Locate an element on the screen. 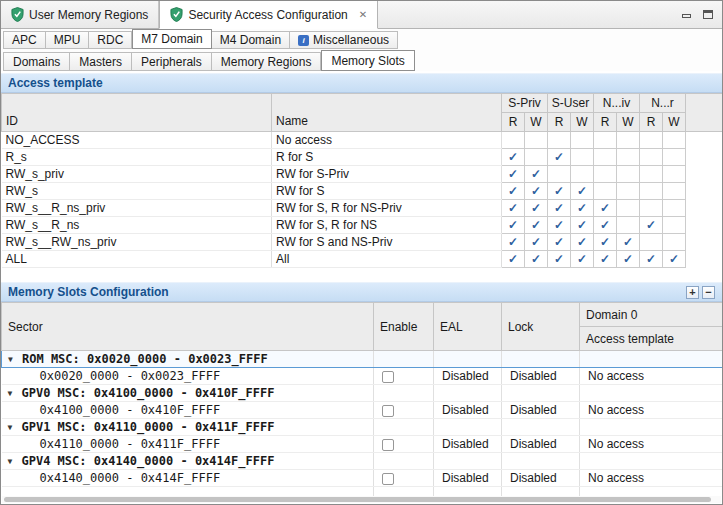 The height and width of the screenshot is (505, 723). editor-tab-security-access-configuration: Security Access Configuration✕ is located at coordinates (268, 15).